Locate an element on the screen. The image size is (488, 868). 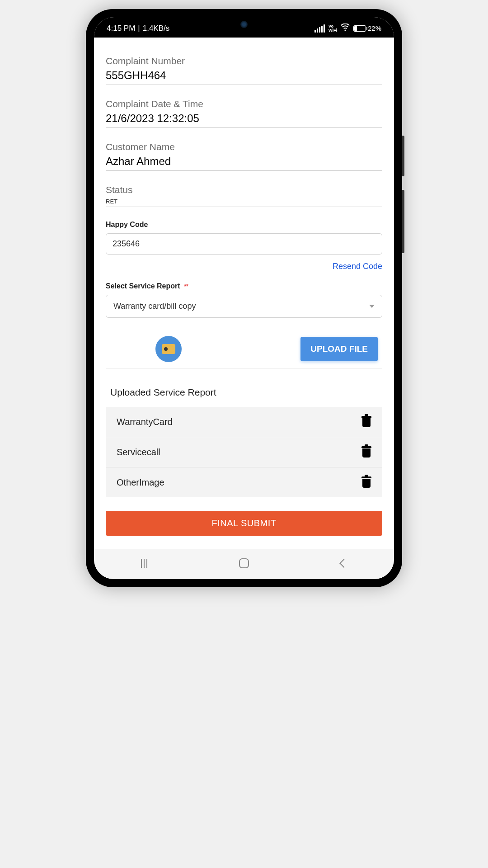
final-submit-button: FINAL SUBMIT is located at coordinates (244, 524).